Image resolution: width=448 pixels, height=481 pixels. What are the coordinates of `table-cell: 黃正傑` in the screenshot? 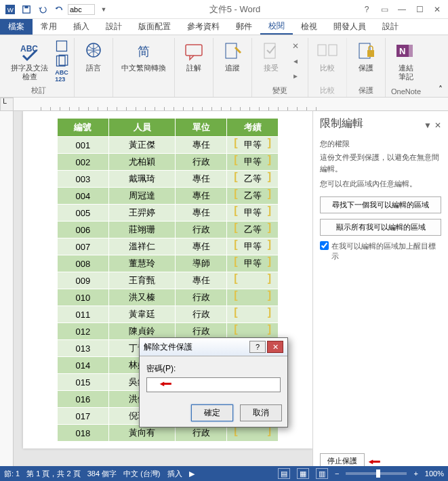 It's located at (142, 145).